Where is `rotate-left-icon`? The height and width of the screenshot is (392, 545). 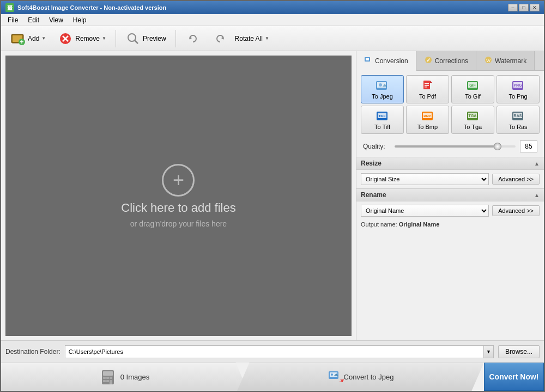
rotate-left-icon is located at coordinates (193, 39).